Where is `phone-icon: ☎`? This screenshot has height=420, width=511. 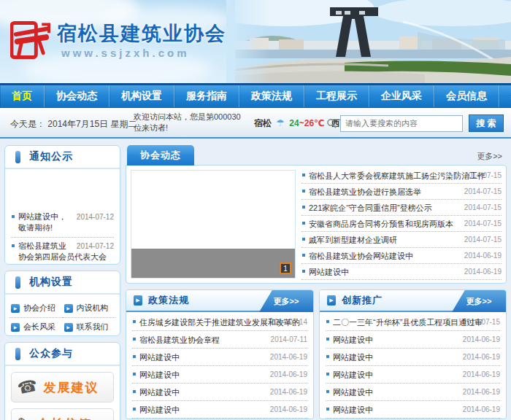
phone-icon: ☎ is located at coordinates (28, 386).